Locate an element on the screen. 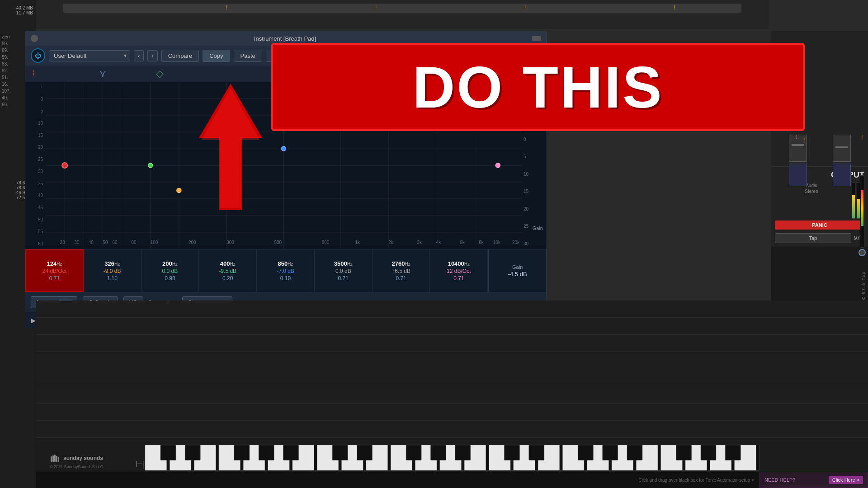 This screenshot has width=868, height=488. band-col-3: 200Hz 0.0 dB 0.98 is located at coordinates (170, 271).